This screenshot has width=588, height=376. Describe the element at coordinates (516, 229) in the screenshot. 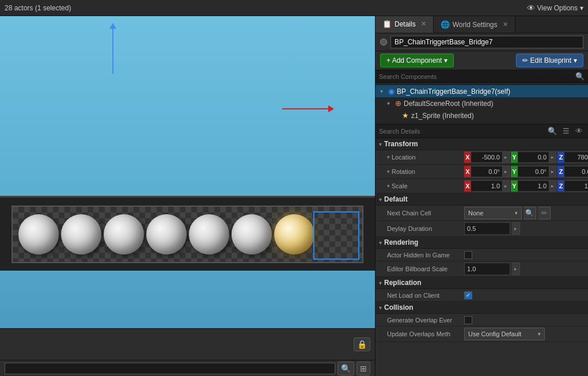

I see `delay-duration-arrow: ▸` at that location.